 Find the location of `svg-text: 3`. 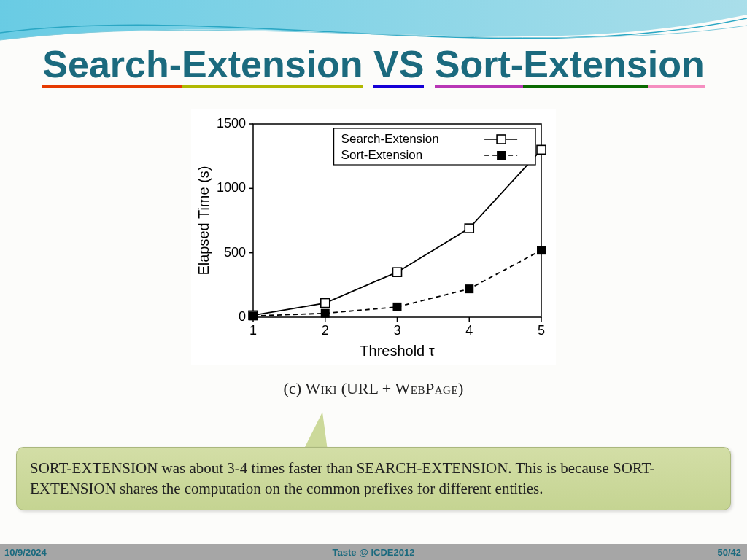

svg-text: 3 is located at coordinates (397, 330).